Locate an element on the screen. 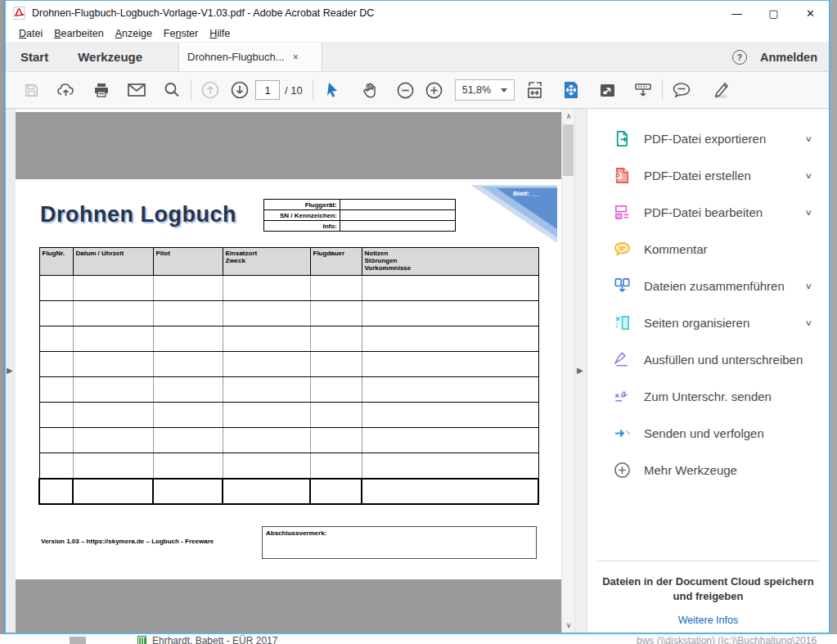 This screenshot has height=644, width=837. menu-anzeige: Anzeige is located at coordinates (134, 34).